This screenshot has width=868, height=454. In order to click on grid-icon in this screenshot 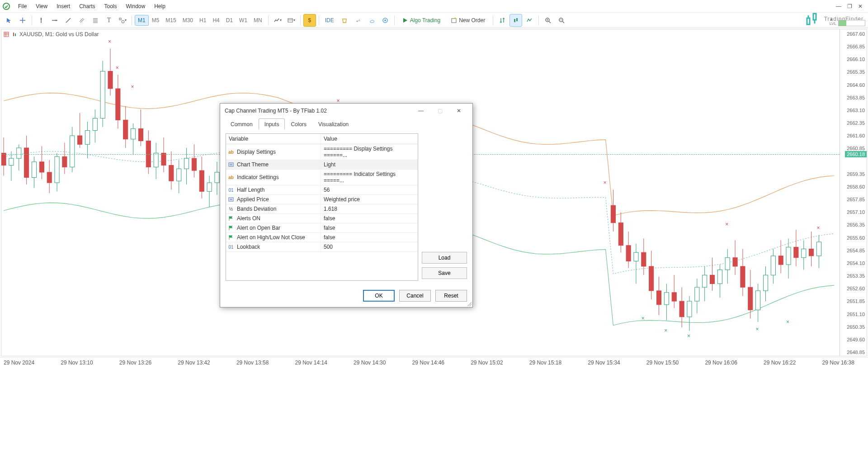, I will do `click(6, 34)`.